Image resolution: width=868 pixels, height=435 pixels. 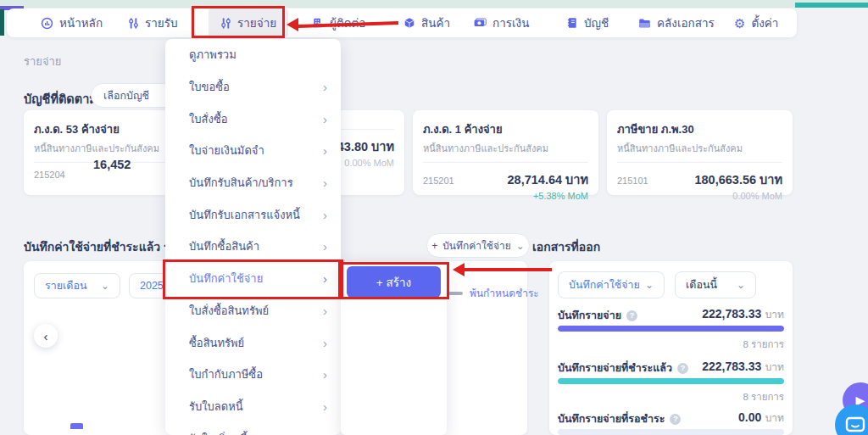 What do you see at coordinates (134, 24) in the screenshot?
I see `sliders-icon` at bounding box center [134, 24].